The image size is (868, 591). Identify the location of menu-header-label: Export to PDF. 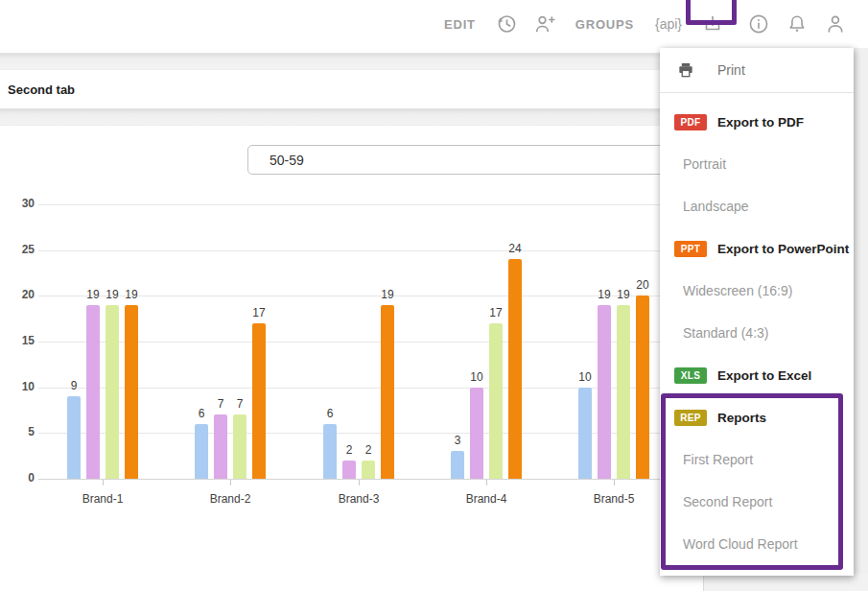
(761, 123).